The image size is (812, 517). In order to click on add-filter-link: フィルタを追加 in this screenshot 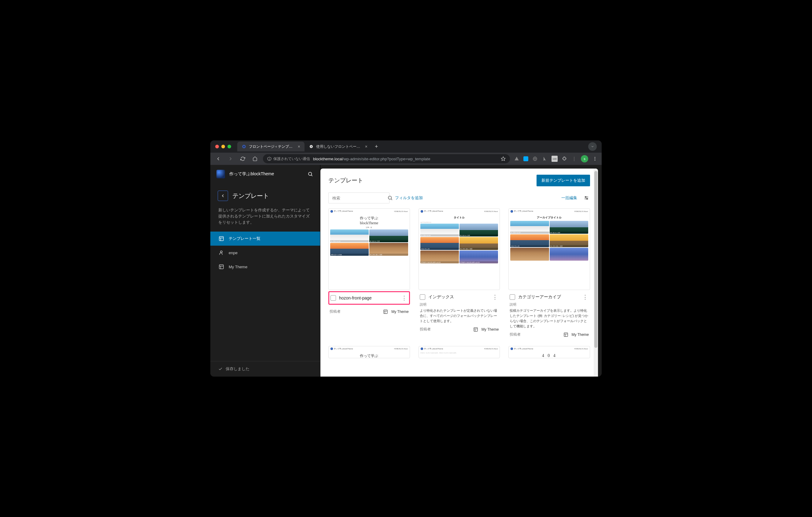, I will do `click(409, 198)`.